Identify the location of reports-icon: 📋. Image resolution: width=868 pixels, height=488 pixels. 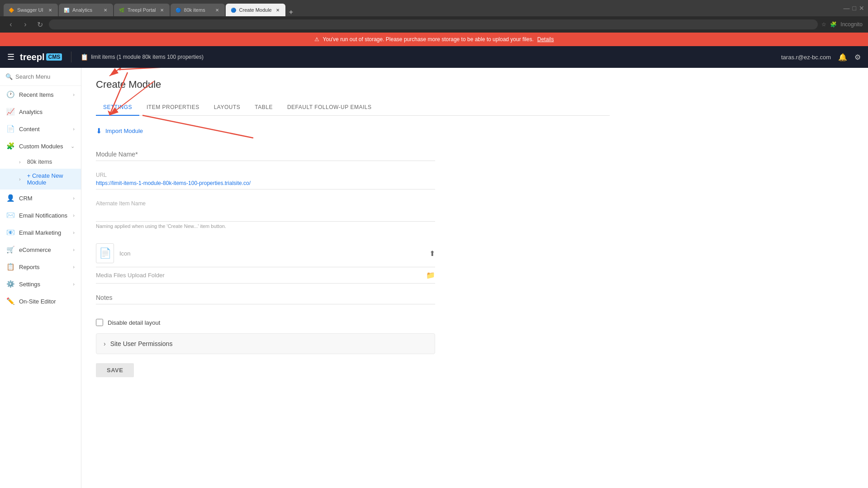
(10, 267).